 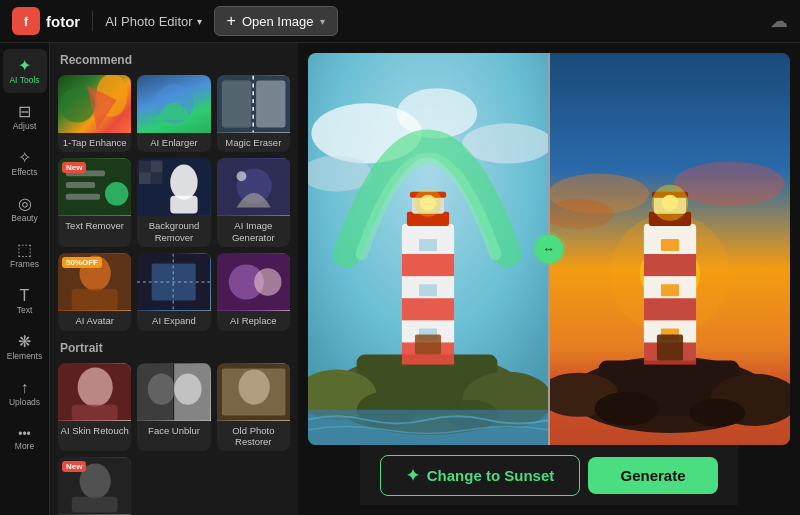 I want to click on cloud-icon: ☁, so click(x=779, y=21).